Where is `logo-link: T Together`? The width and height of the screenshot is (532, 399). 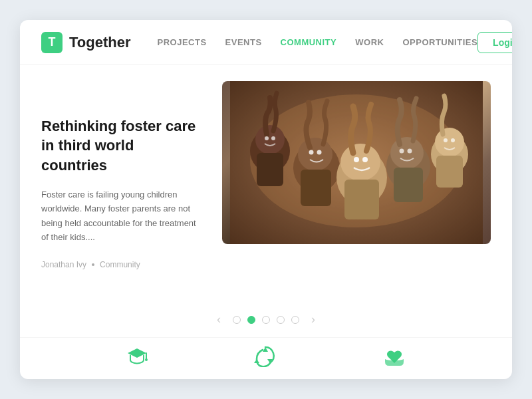 logo-link: T Together is located at coordinates (86, 43).